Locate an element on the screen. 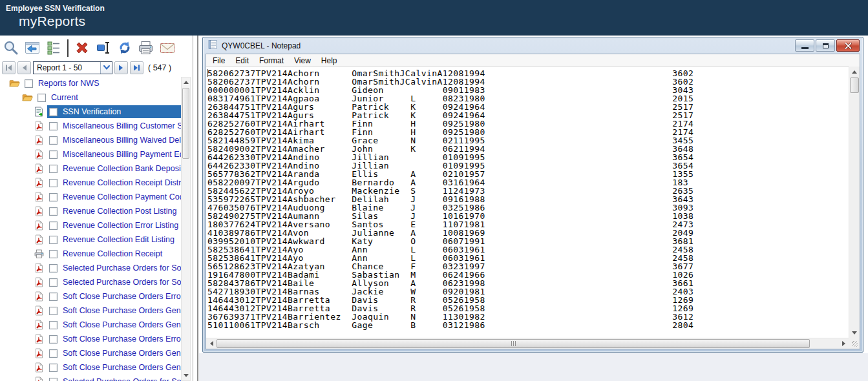  first-page-button is located at coordinates (9, 68).